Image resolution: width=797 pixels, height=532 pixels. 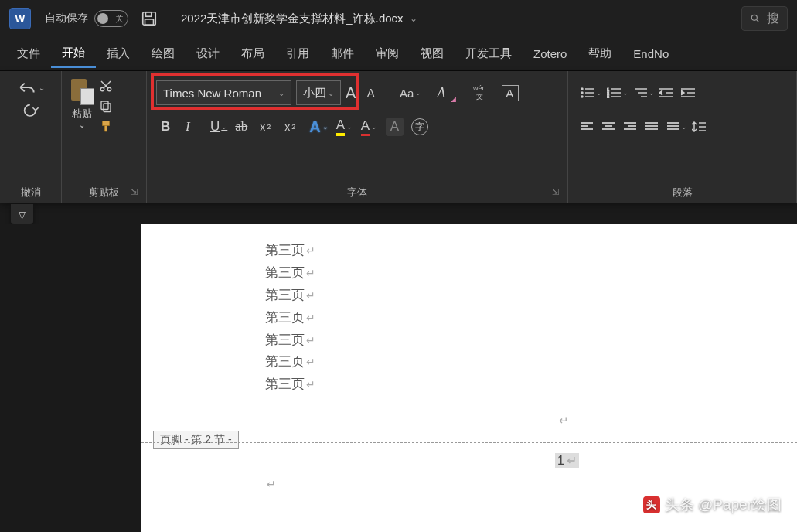 What do you see at coordinates (106, 86) in the screenshot?
I see `cut-button` at bounding box center [106, 86].